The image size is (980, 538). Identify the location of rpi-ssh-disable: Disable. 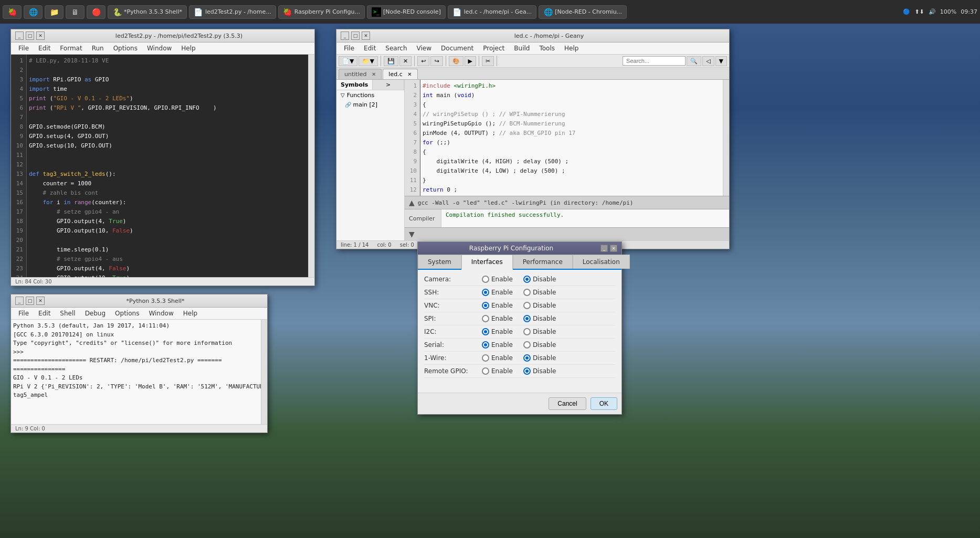
(540, 292).